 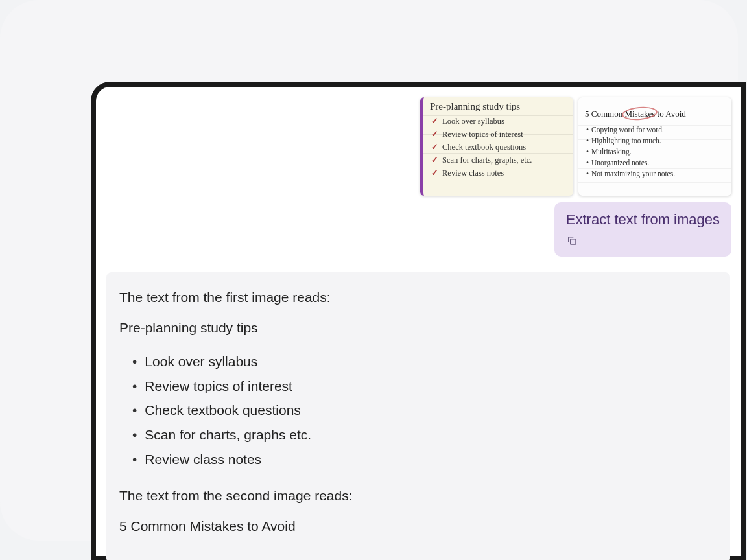 What do you see at coordinates (501, 134) in the screenshot?
I see `note1-item: ✓Review topics of interest` at bounding box center [501, 134].